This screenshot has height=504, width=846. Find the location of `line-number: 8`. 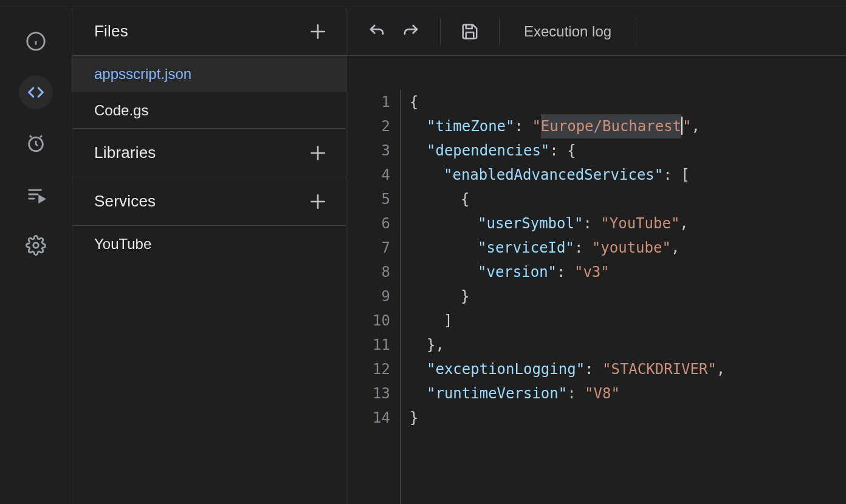

line-number: 8 is located at coordinates (368, 272).